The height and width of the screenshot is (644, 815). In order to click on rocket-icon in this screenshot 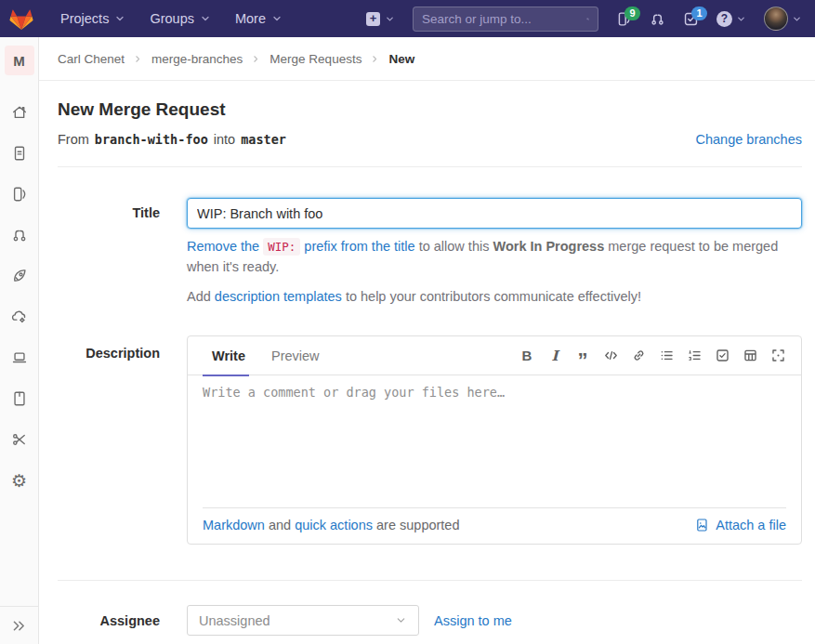, I will do `click(20, 276)`.